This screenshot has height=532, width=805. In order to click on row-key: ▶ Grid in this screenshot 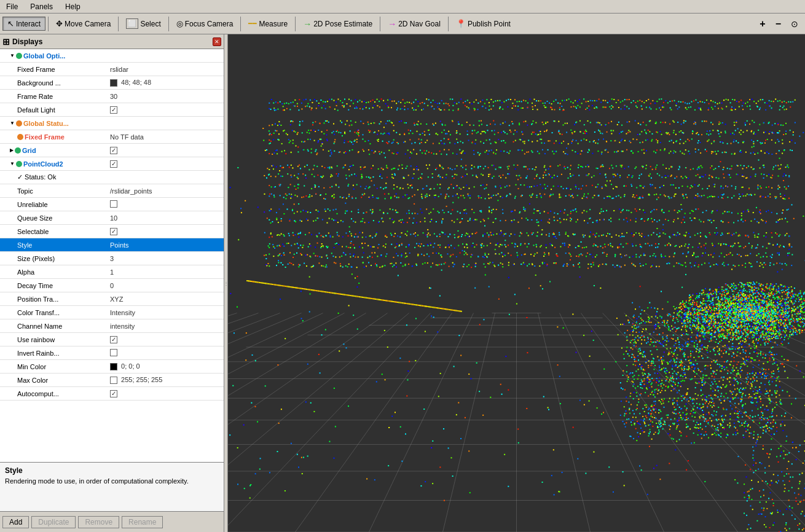, I will do `click(54, 151)`.